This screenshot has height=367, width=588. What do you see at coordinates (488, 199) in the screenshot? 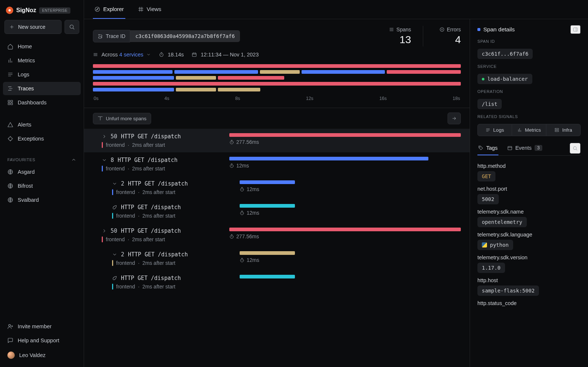
I see `tag-value: 5002` at bounding box center [488, 199].